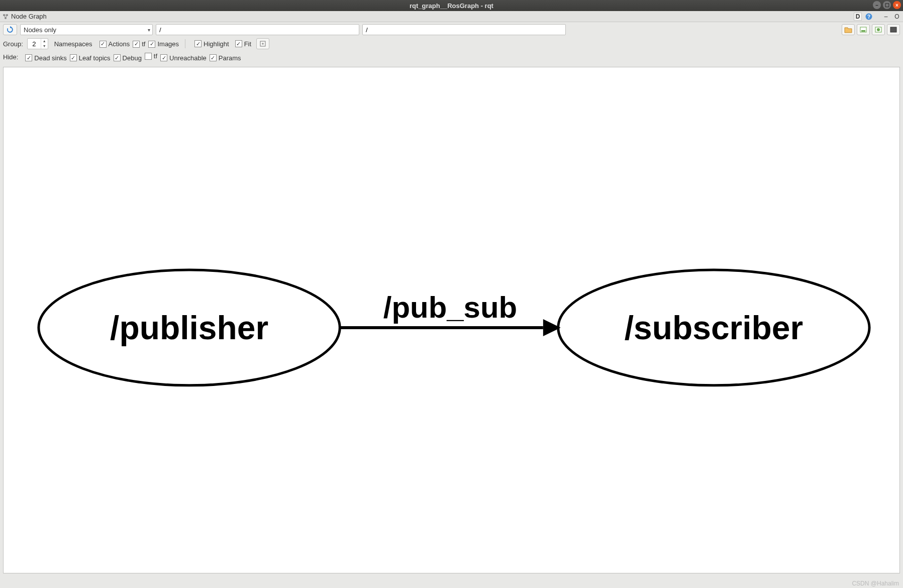 The width and height of the screenshot is (903, 588). What do you see at coordinates (132, 58) in the screenshot?
I see `hide-debug-label: Debug` at bounding box center [132, 58].